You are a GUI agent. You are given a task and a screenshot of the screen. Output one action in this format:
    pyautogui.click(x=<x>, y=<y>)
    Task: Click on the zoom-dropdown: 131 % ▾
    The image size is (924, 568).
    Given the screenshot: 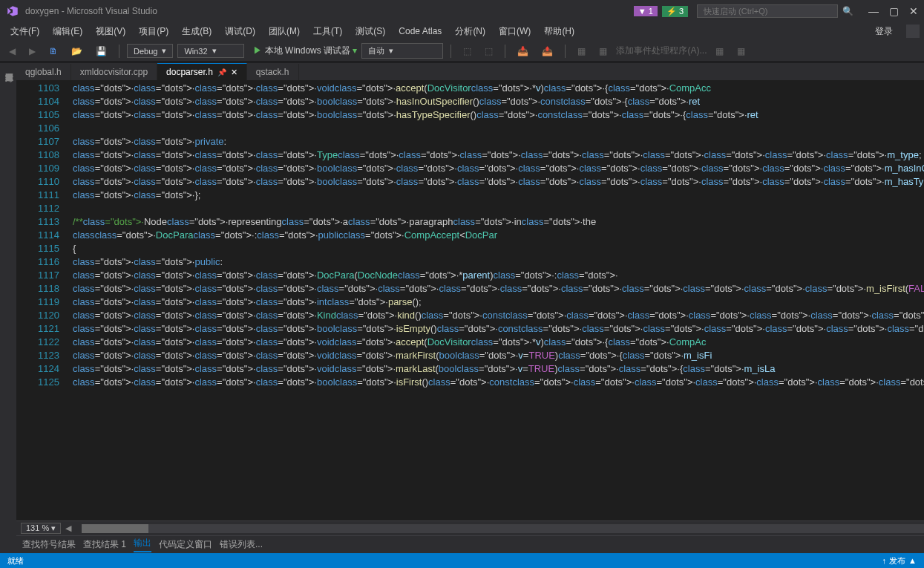 What is the action you would take?
    pyautogui.click(x=41, y=529)
    